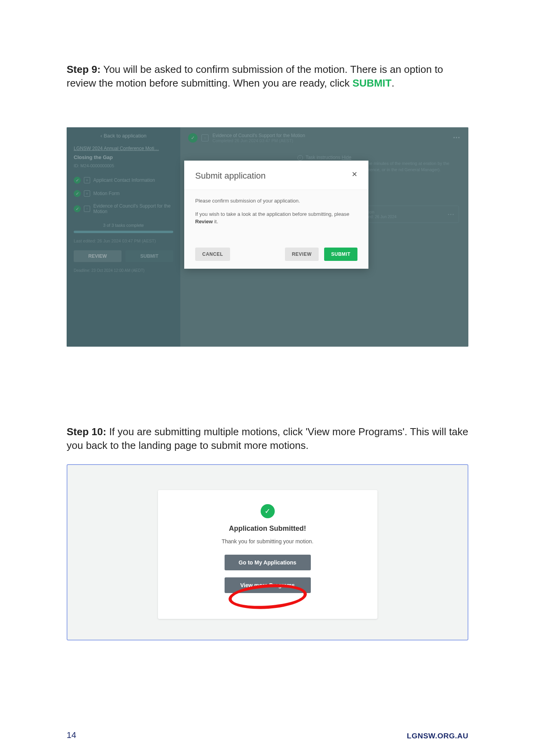  What do you see at coordinates (341, 254) in the screenshot?
I see `submit-button: SUBMIT` at bounding box center [341, 254].